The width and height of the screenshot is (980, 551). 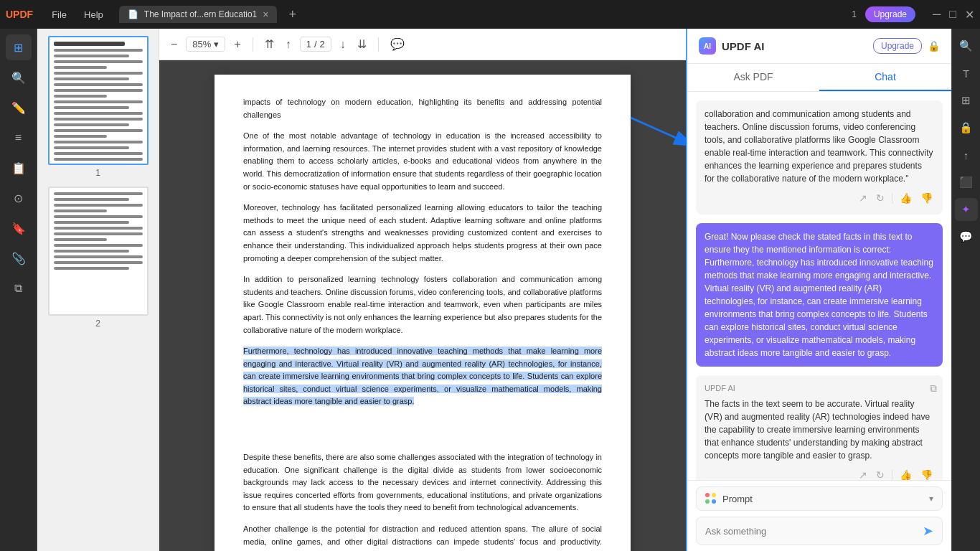 What do you see at coordinates (892, 199) in the screenshot?
I see `msg-divider` at bounding box center [892, 199].